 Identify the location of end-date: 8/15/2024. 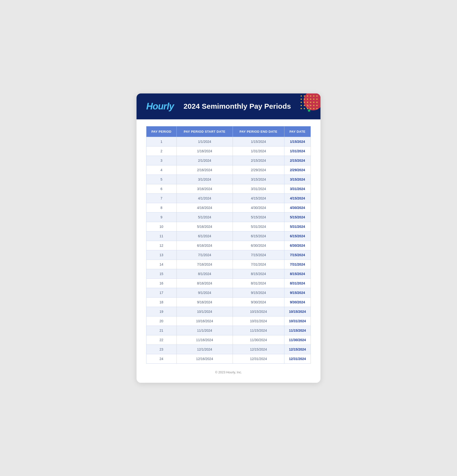
(258, 274).